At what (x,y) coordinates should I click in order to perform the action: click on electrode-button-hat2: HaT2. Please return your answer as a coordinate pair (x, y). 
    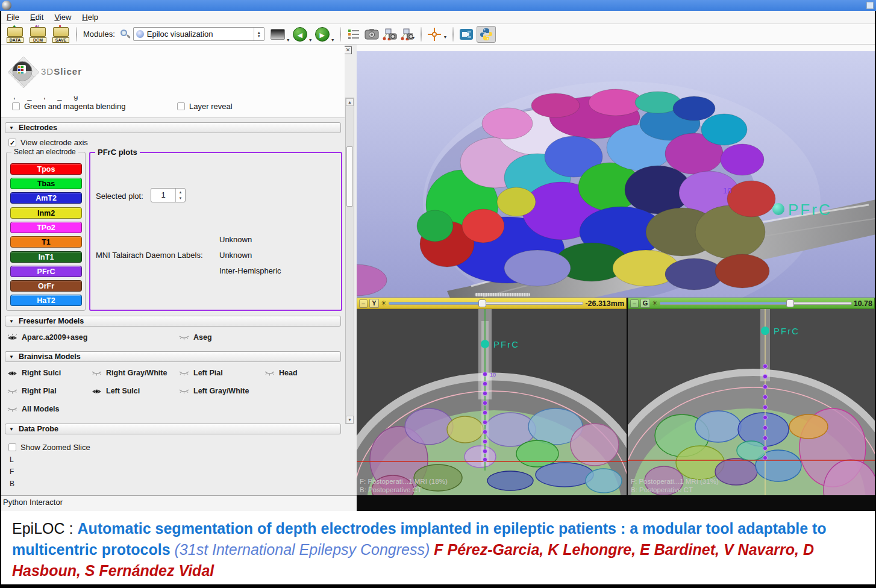
    Looking at the image, I should click on (46, 300).